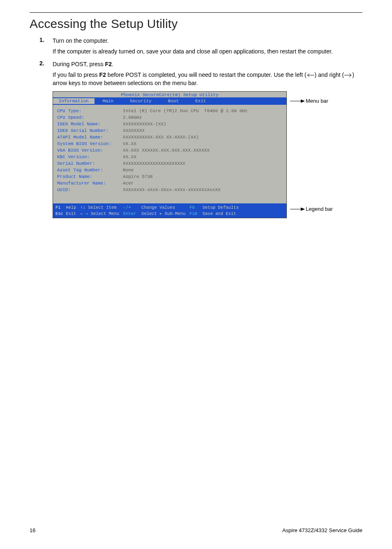 This screenshot has width=392, height=549. I want to click on legend-f10-key: F10, so click(193, 214).